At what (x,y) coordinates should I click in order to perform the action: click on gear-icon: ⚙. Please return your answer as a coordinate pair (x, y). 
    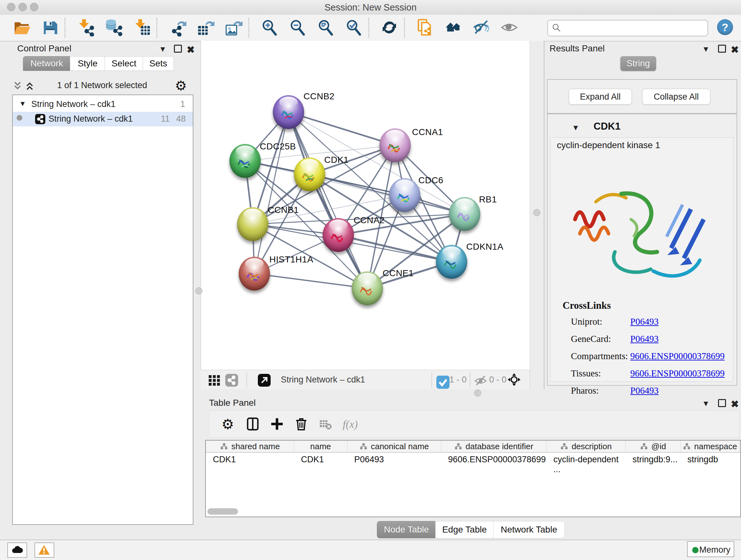
    Looking at the image, I should click on (181, 86).